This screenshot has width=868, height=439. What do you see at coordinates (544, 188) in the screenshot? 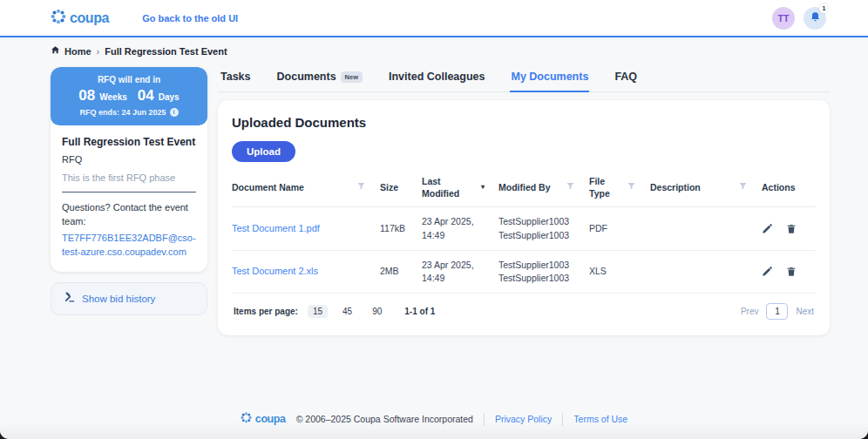
I see `col-modified-by: Modified By` at bounding box center [544, 188].